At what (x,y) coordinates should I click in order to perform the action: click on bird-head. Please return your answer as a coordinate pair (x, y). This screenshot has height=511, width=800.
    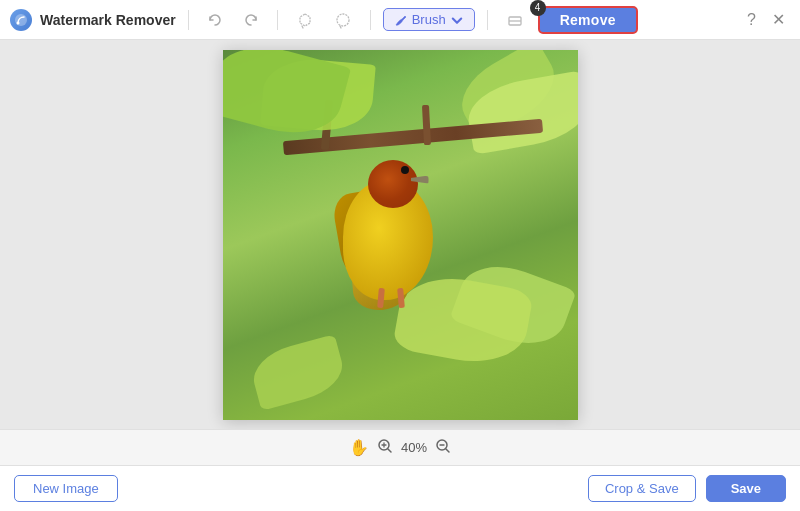
    Looking at the image, I should click on (393, 184).